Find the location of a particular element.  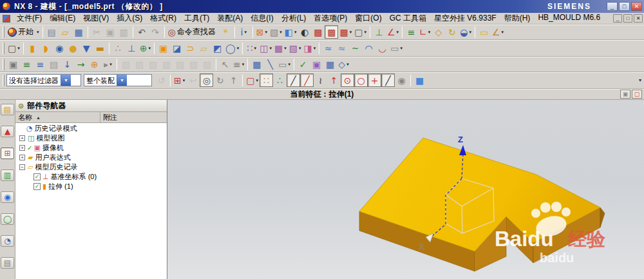

collapse-icon: − is located at coordinates (22, 168).